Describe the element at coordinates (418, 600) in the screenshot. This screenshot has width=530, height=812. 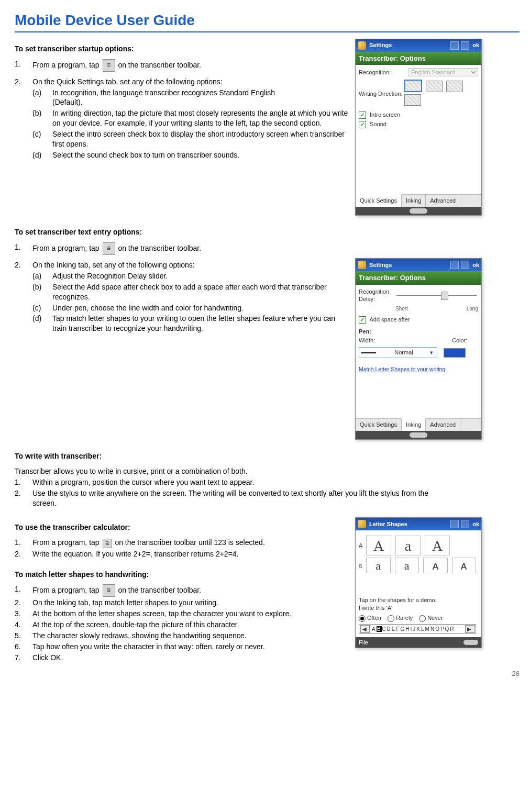
I see `demo-text: Tap on the shapes for a demo.` at that location.